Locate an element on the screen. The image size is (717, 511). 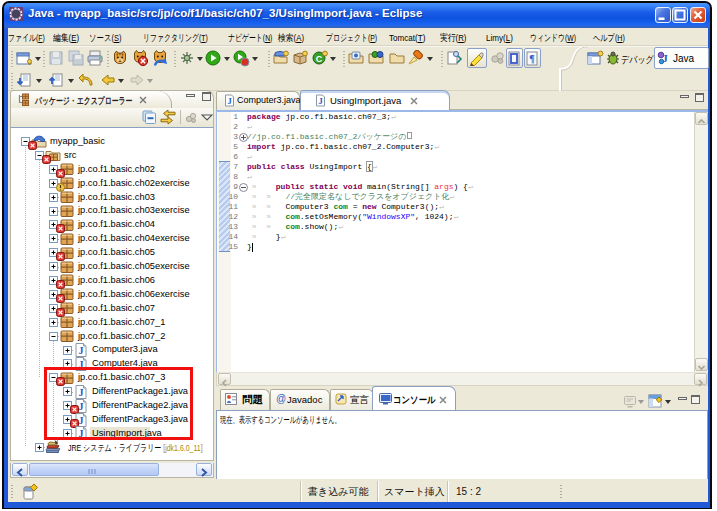
svg-text: C is located at coordinates (320, 59).